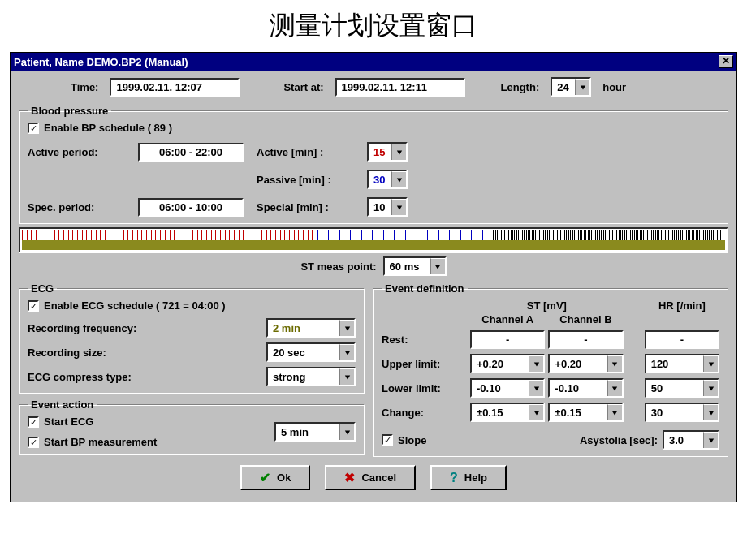  What do you see at coordinates (67, 352) in the screenshot?
I see `rec-size-label: Recording size:` at bounding box center [67, 352].